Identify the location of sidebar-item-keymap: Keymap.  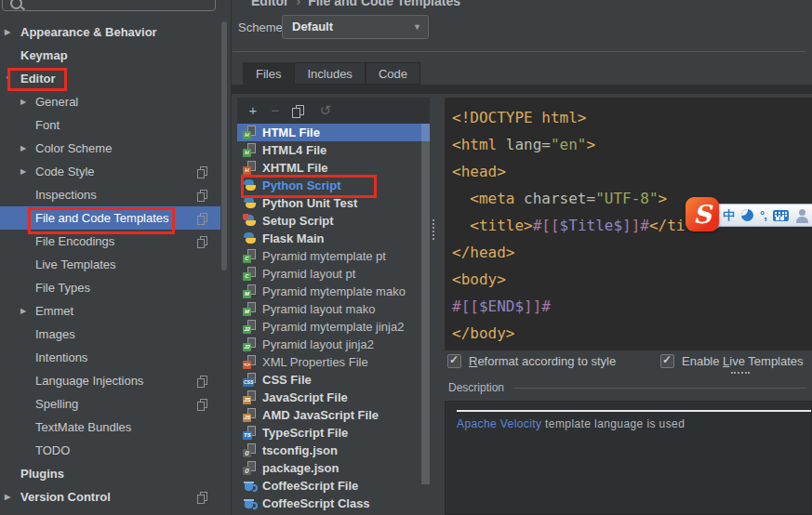
(110, 56).